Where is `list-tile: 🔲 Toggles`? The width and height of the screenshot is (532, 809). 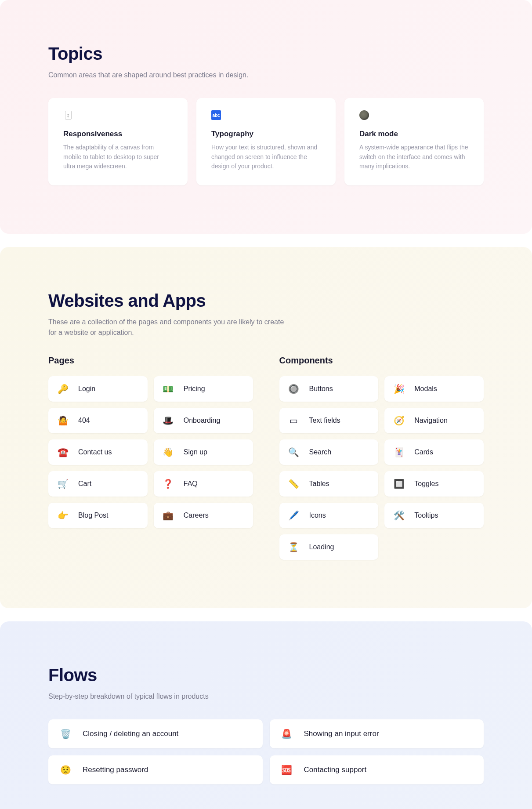 list-tile: 🔲 Toggles is located at coordinates (434, 484).